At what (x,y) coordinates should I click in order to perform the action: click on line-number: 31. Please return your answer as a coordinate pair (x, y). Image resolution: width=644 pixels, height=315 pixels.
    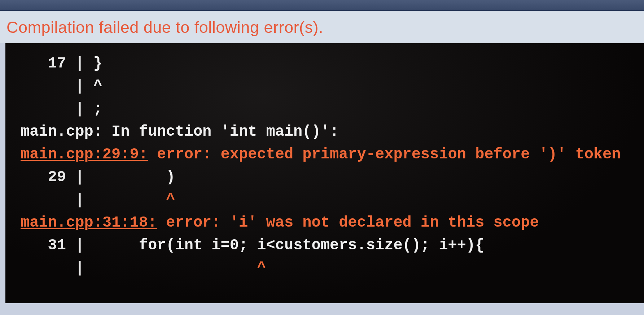
    Looking at the image, I should click on (48, 245).